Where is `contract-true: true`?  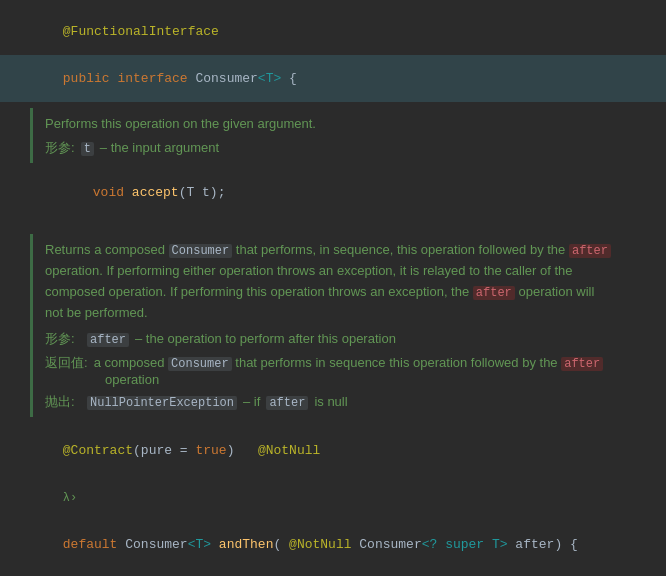
contract-true: true is located at coordinates (210, 450).